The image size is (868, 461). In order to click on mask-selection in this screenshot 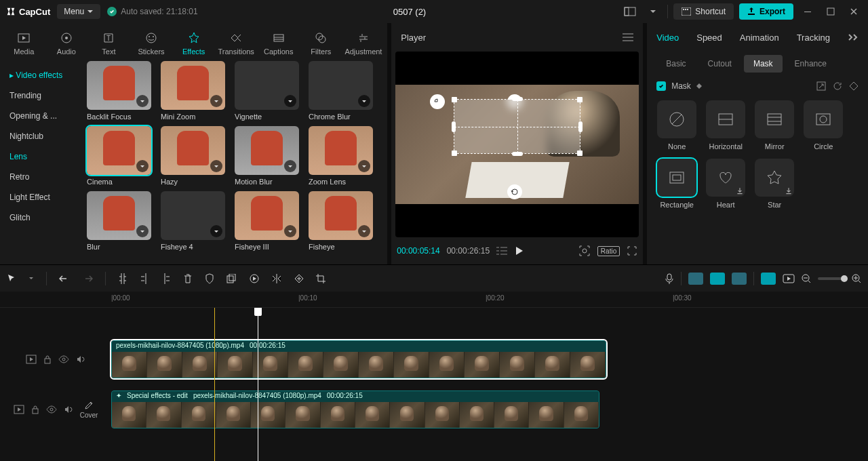, I will do `click(517, 126)`.